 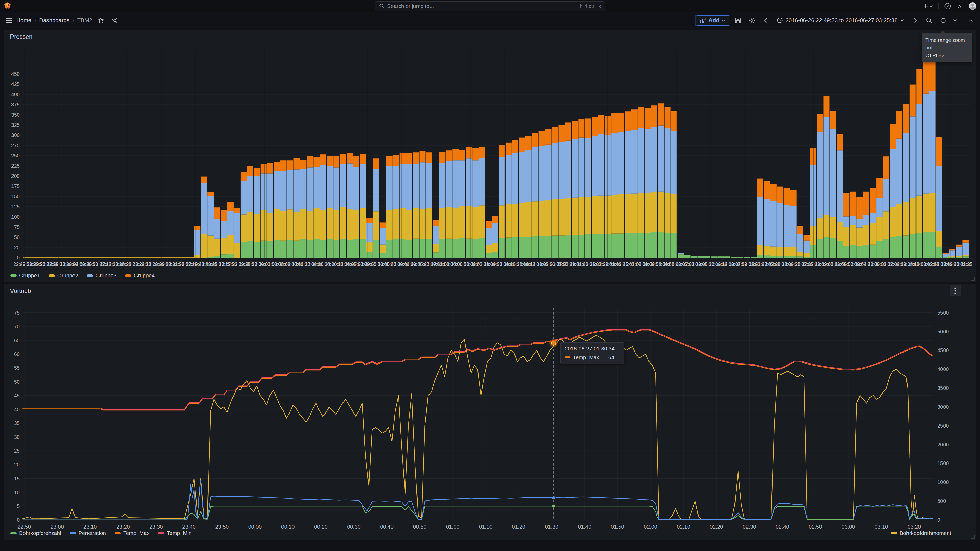 I want to click on legend-label: Gruppe3, so click(x=106, y=275).